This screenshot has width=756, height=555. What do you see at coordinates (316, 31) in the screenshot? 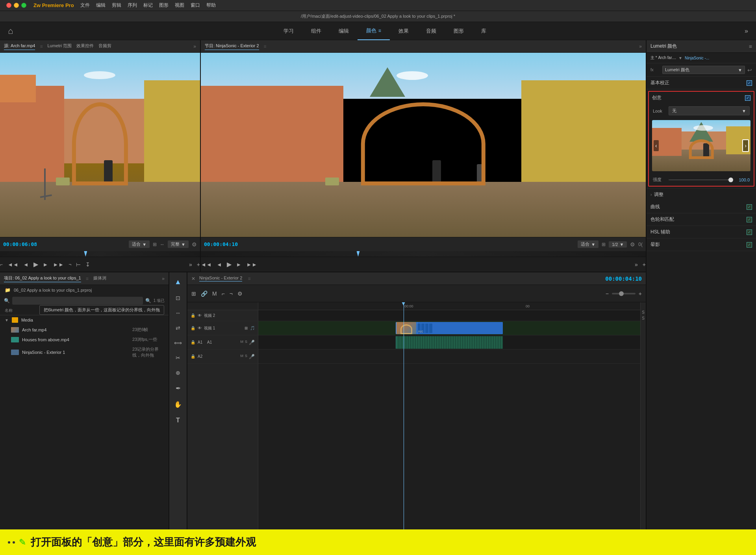
I see `nav-assemble: 组件` at bounding box center [316, 31].